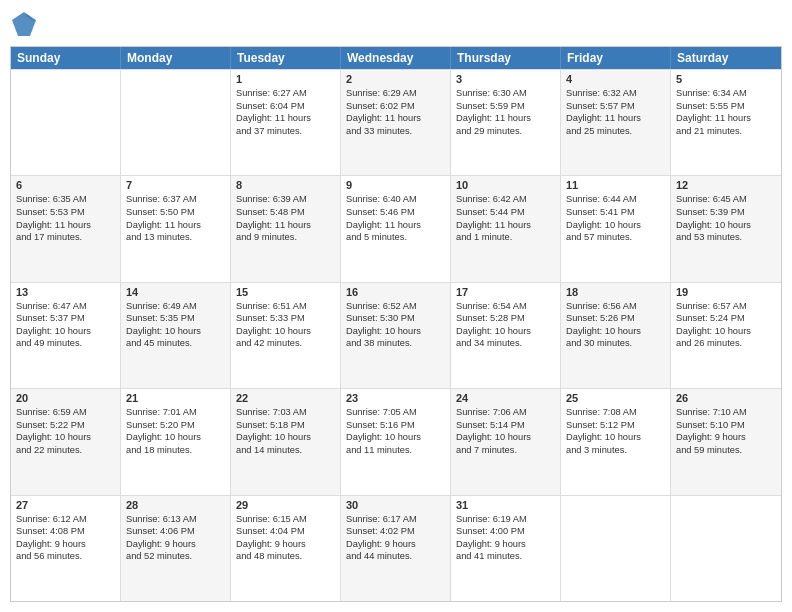 The width and height of the screenshot is (792, 612). Describe the element at coordinates (726, 426) in the screenshot. I see `cell-line: Sunset: 5:10 PM` at that location.